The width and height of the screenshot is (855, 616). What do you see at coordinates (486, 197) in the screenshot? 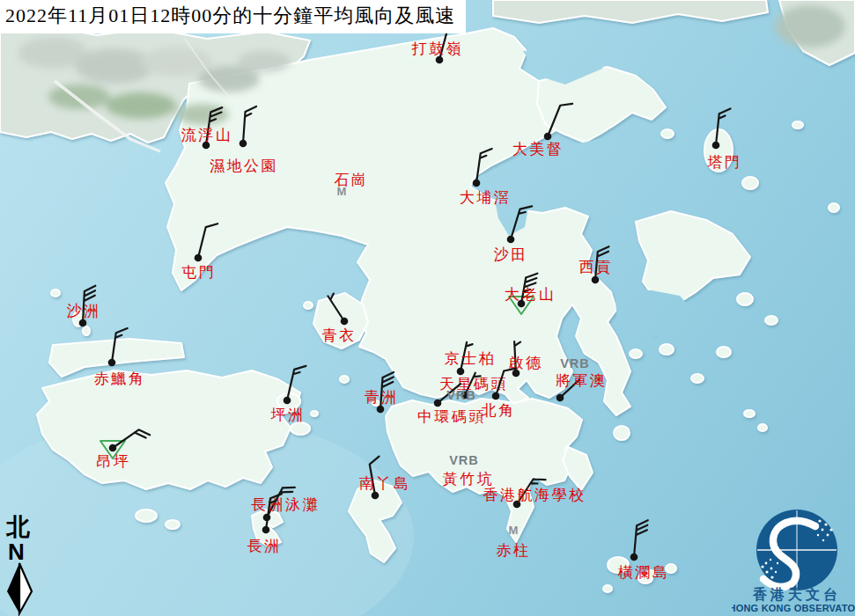
I see `station-label: 大埔滘` at bounding box center [486, 197].